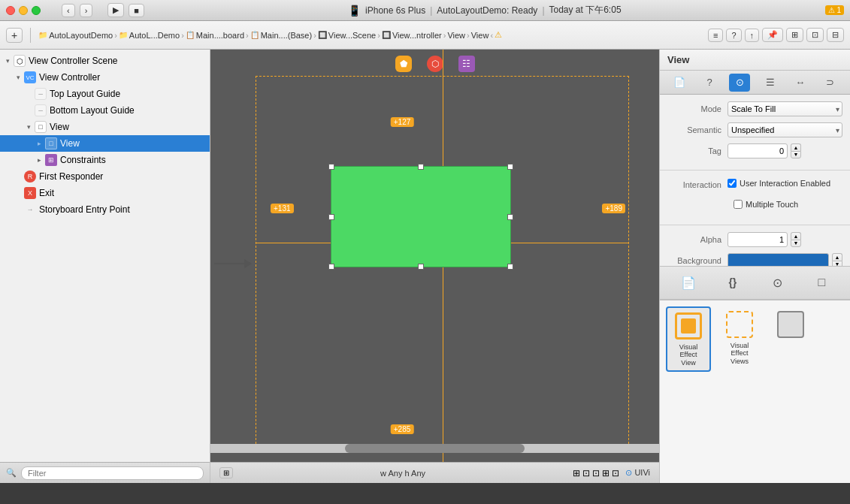 The image size is (850, 504). What do you see at coordinates (331, 267) in the screenshot?
I see `handle-bl` at bounding box center [331, 267].